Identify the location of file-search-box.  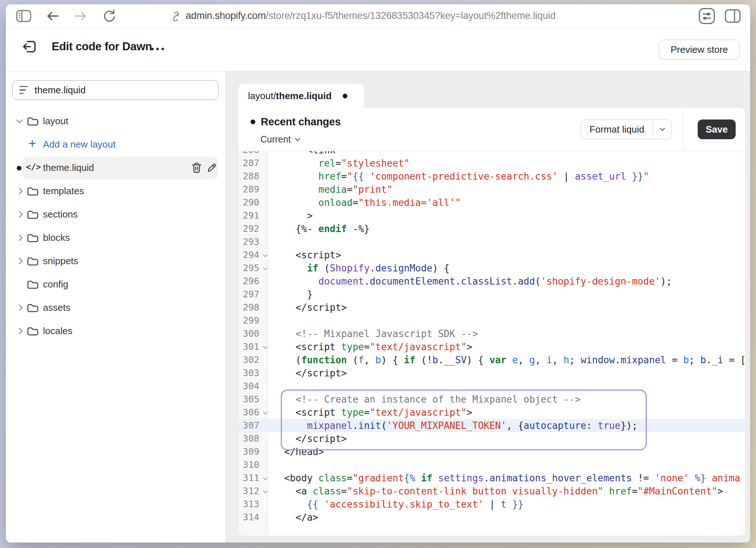
(115, 90).